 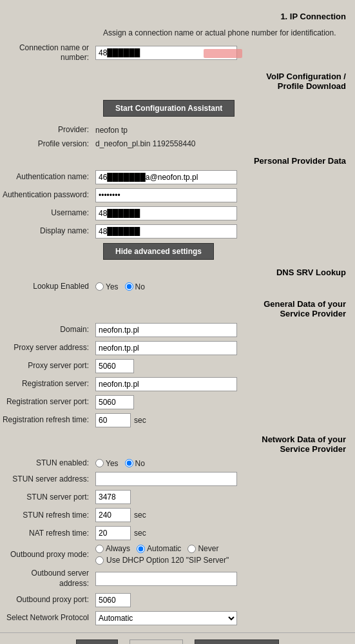 What do you see at coordinates (178, 231) in the screenshot?
I see `display-name-row: Display name:` at bounding box center [178, 231].